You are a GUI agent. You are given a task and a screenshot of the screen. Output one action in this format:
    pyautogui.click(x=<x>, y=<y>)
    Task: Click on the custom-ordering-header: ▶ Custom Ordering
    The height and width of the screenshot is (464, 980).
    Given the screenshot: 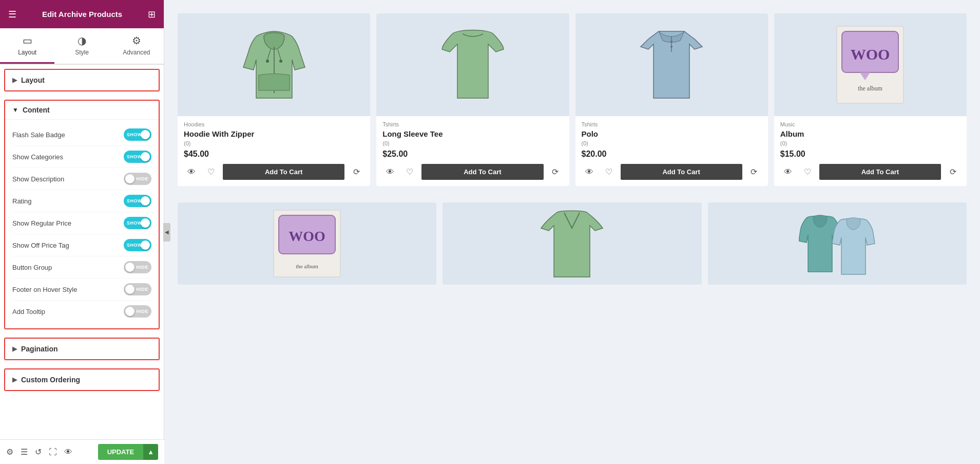 What is the action you would take?
    pyautogui.click(x=82, y=380)
    